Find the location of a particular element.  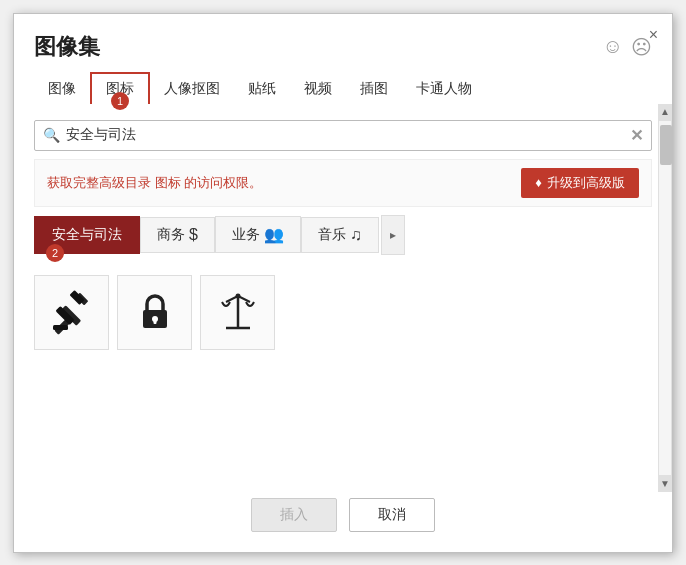

scroll-track is located at coordinates (665, 298).